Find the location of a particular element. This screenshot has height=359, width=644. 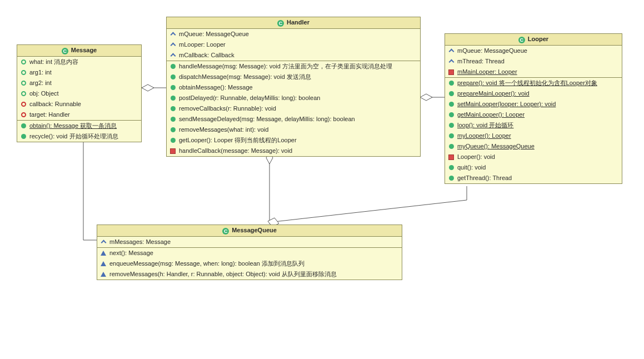

attr-row: arg2: int is located at coordinates (79, 83).